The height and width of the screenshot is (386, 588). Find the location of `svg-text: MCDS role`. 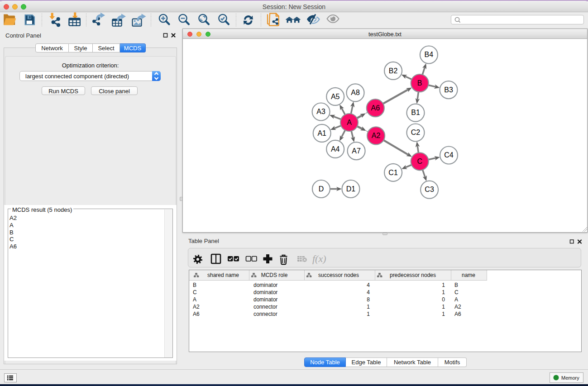

svg-text: MCDS role is located at coordinates (274, 275).